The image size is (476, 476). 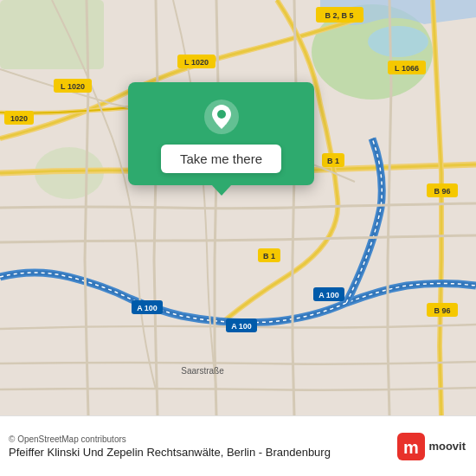 I want to click on place-name: Pfeiffer Klinski Und Zepelin Rechtsanwäl…, so click(x=170, y=452).